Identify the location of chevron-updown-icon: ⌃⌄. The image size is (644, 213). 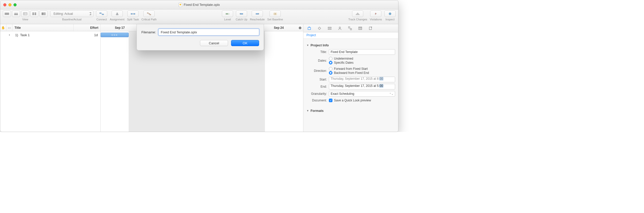
(391, 94).